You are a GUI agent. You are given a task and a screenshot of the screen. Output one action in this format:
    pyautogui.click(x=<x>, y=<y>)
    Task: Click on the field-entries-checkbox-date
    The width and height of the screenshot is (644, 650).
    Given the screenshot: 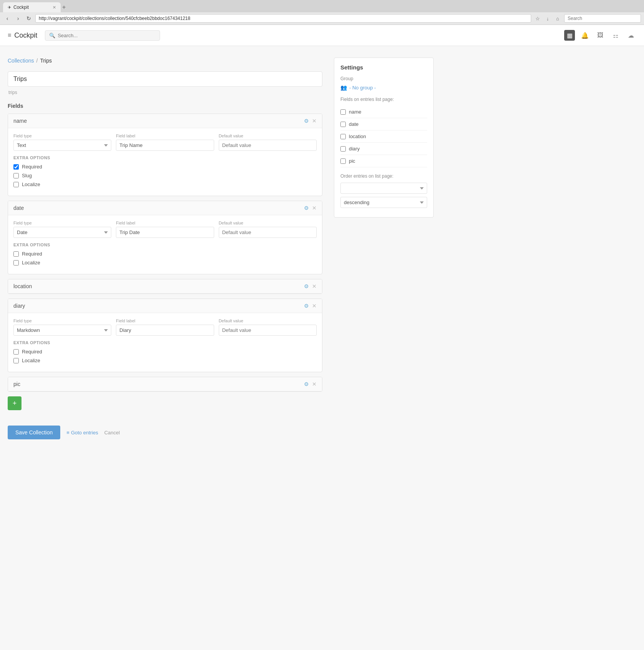 What is the action you would take?
    pyautogui.click(x=343, y=124)
    